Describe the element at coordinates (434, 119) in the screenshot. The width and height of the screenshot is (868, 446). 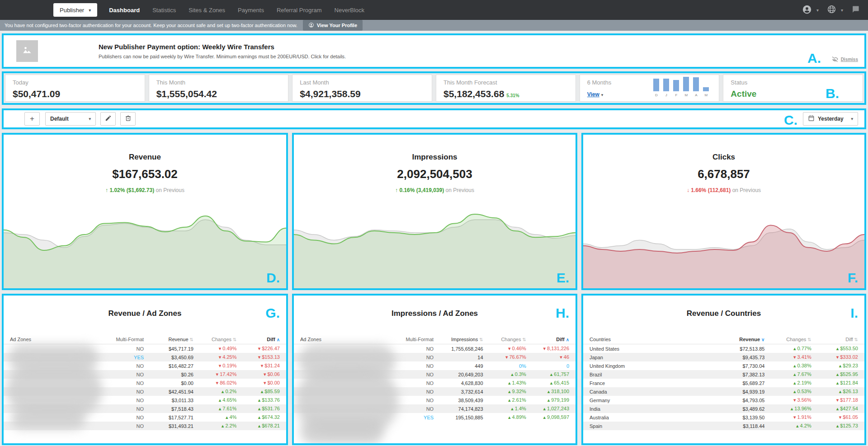
I see `filter-bar: + Default ▾ C. Yesterday ▾` at that location.